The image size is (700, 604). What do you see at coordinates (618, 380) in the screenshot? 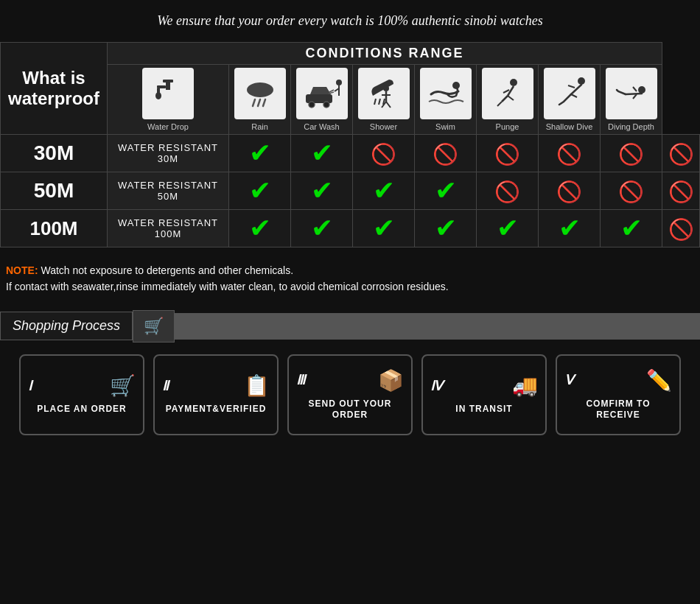
I see `step-5-header: Ⅴ ✏️` at bounding box center [618, 380].